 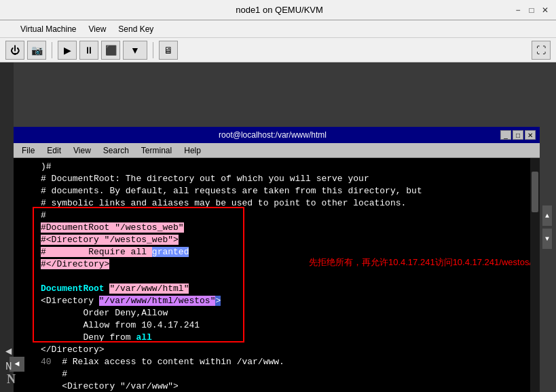 What do you see at coordinates (223, 203) in the screenshot?
I see `code-line-4: # symbolic links and aliases may be used…` at bounding box center [223, 203].